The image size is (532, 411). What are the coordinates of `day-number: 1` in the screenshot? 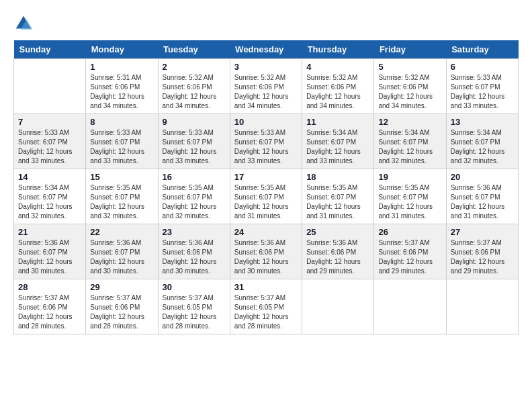 It's located at (122, 67).